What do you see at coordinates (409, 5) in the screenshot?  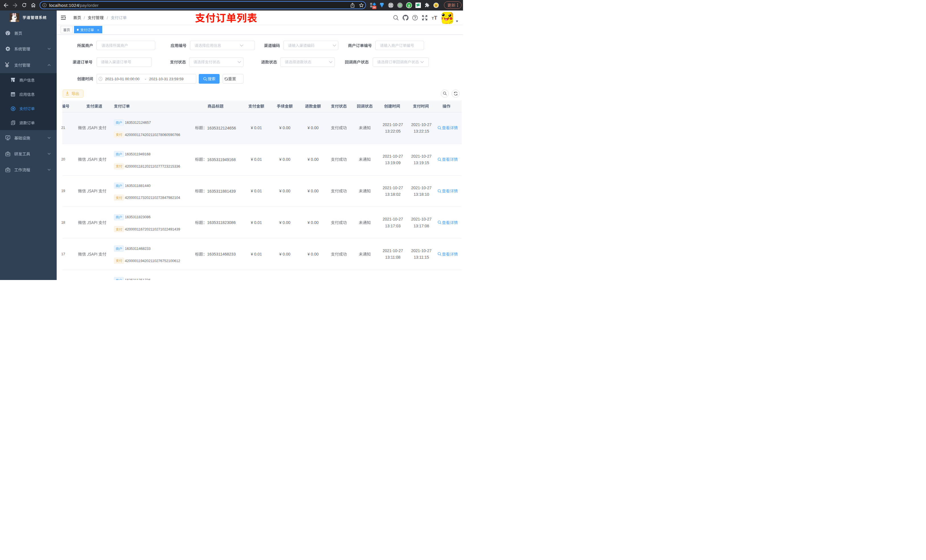 I see `svg-text: y` at bounding box center [409, 5].